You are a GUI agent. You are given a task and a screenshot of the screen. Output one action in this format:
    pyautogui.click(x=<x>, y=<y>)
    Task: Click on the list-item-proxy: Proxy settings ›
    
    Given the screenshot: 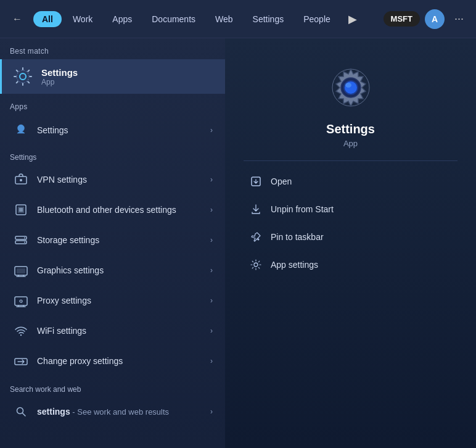 What is the action you would take?
    pyautogui.click(x=112, y=301)
    